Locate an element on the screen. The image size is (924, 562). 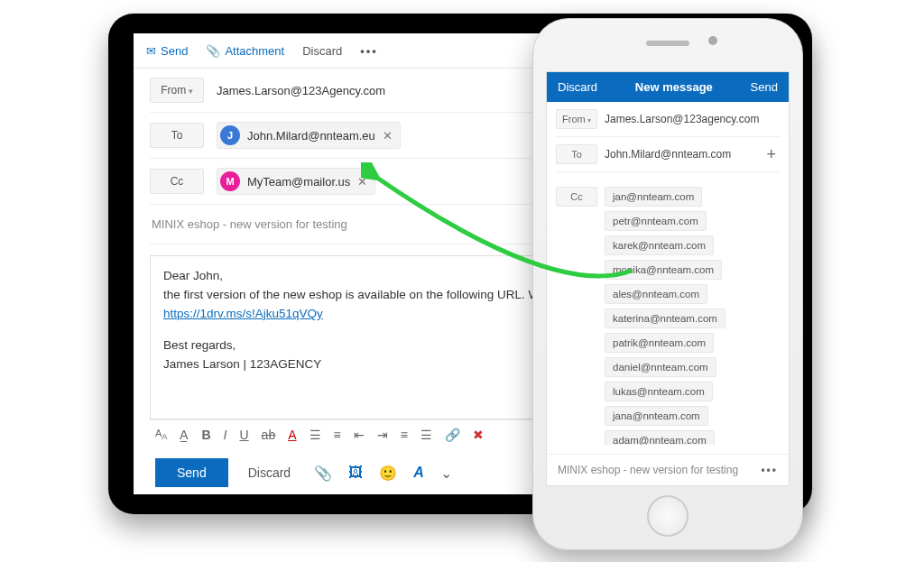
cc-chip-email: MyTeam@mailor.us is located at coordinates (299, 182).